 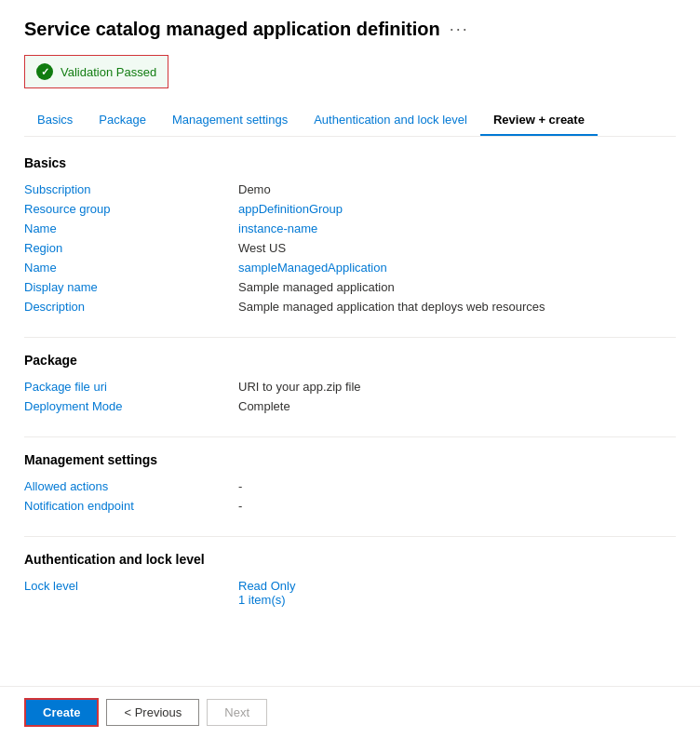 I want to click on tab-management-settings: Management settings, so click(x=230, y=121).